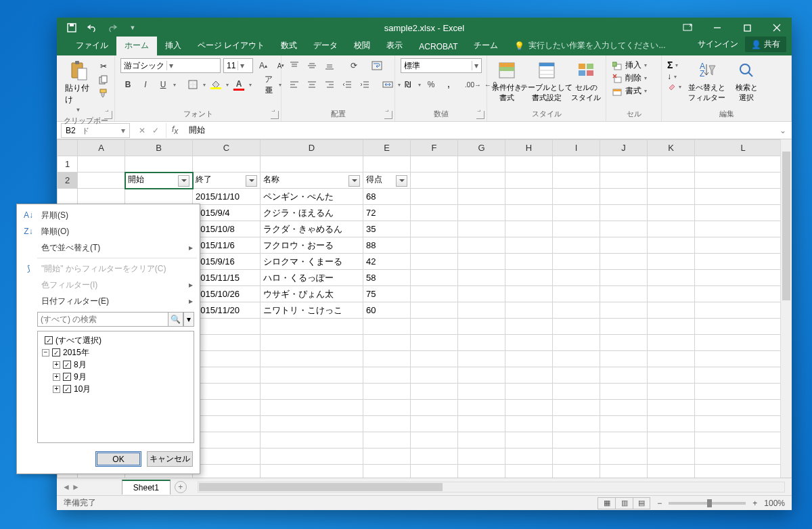 This screenshot has width=812, height=529. What do you see at coordinates (238, 66) in the screenshot?
I see `font-size-combo: 11▾` at bounding box center [238, 66].